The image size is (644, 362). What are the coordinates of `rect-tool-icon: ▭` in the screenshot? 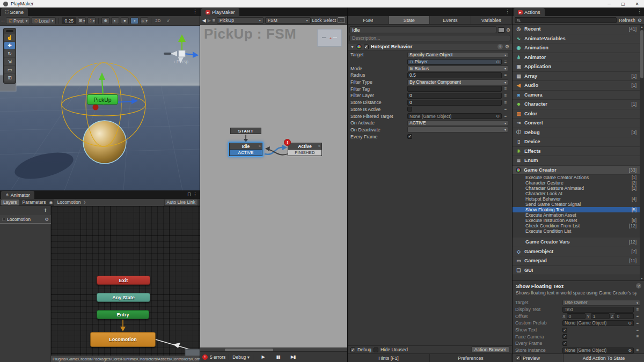 It's located at (10, 70).